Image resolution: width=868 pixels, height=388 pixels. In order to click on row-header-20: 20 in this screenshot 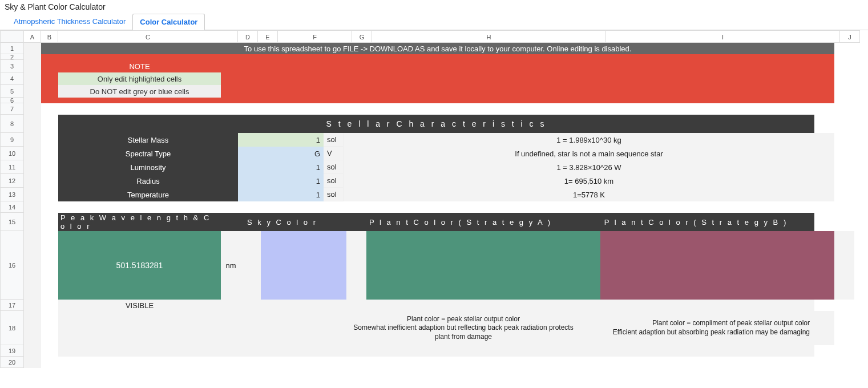, I will do `click(12, 362)`.